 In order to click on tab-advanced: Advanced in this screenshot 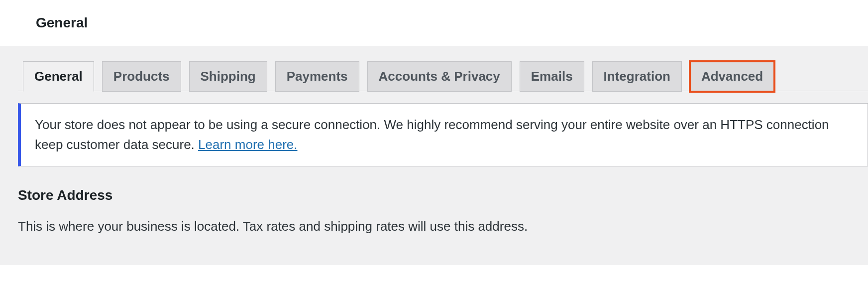, I will do `click(732, 77)`.